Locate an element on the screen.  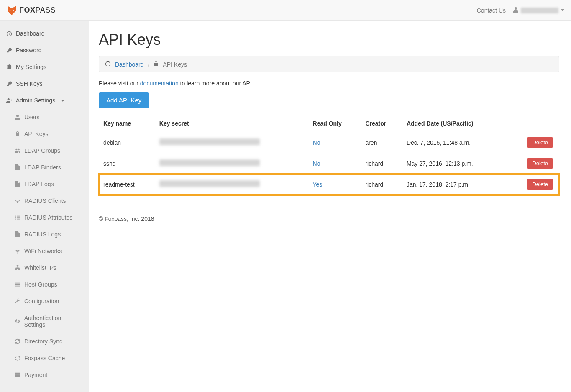
sidebar-item-label: Whitelist IPs is located at coordinates (40, 268).